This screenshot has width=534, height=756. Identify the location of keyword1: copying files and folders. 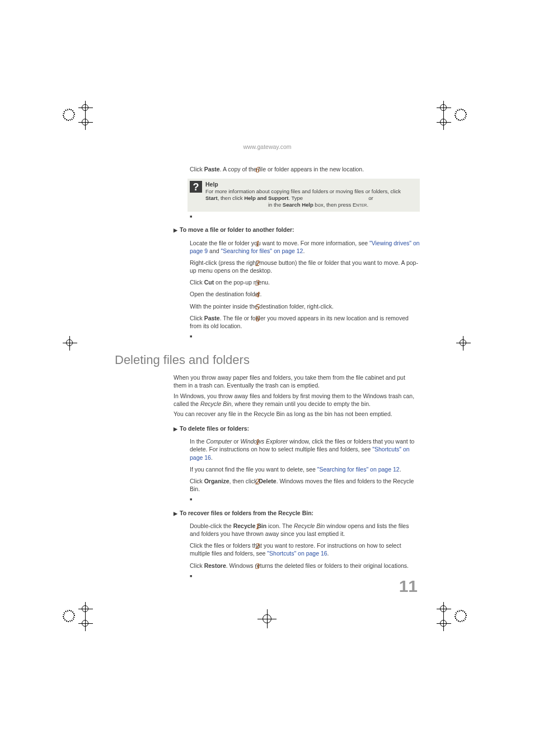
(336, 198).